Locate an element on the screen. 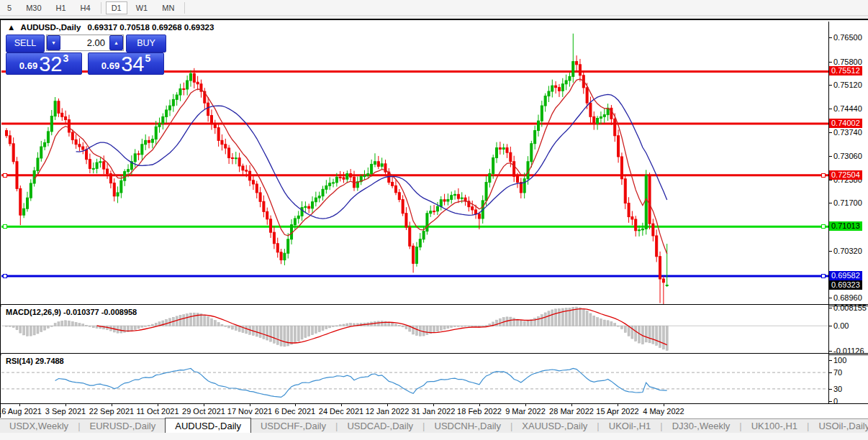 Image resolution: width=868 pixels, height=440 pixels. timeframe-button-d1: D1 is located at coordinates (117, 8).